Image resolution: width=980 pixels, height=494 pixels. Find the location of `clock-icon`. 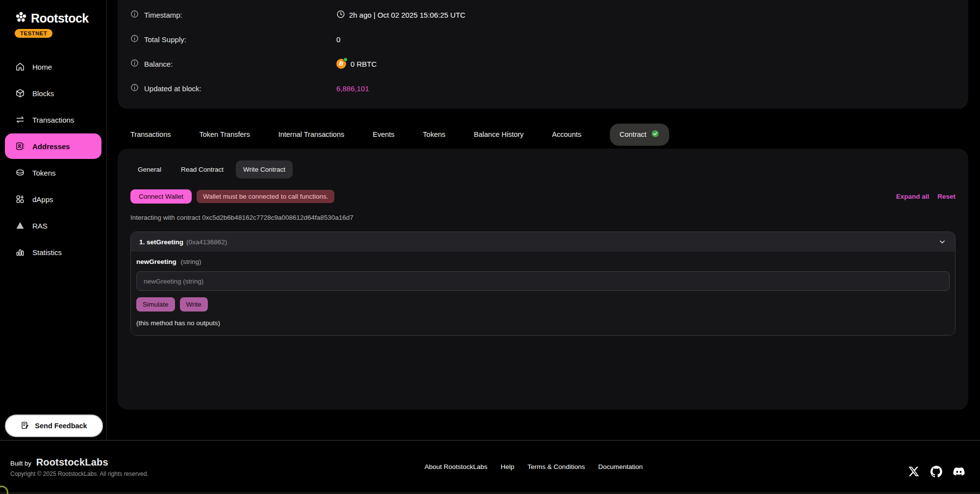

clock-icon is located at coordinates (341, 15).